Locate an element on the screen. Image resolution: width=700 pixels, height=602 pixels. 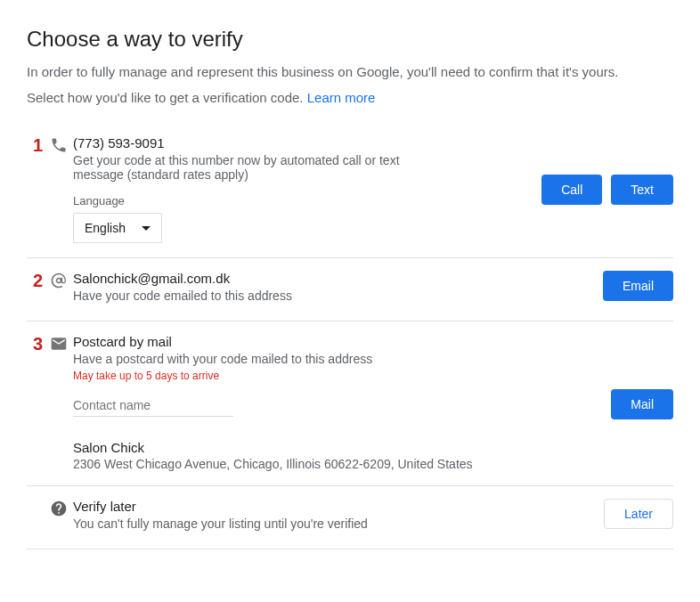
mail-desc: Have a postcard with your code mailed to… is located at coordinates (373, 359).